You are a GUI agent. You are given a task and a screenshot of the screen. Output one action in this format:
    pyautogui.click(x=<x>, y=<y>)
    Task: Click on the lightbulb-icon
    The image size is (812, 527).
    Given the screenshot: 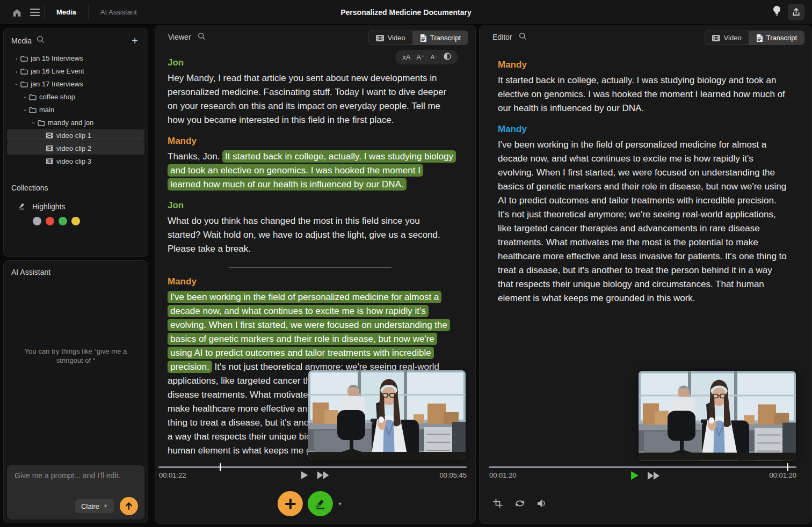 What is the action you would take?
    pyautogui.click(x=777, y=12)
    